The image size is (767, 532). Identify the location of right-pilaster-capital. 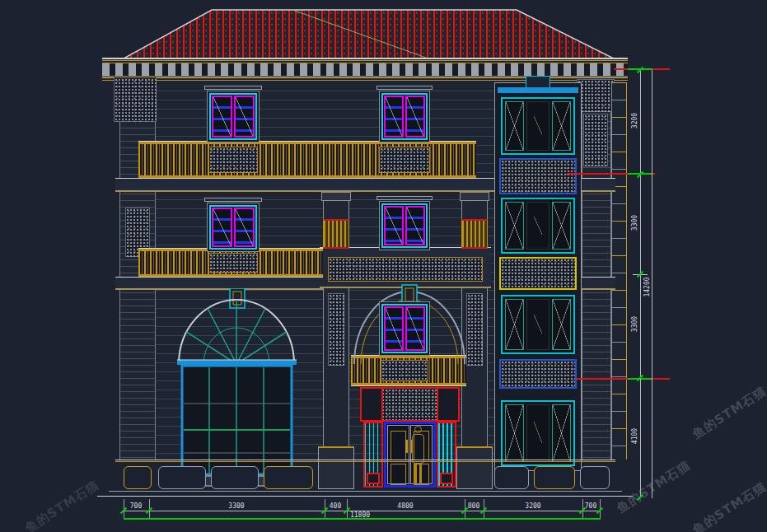
(596, 96).